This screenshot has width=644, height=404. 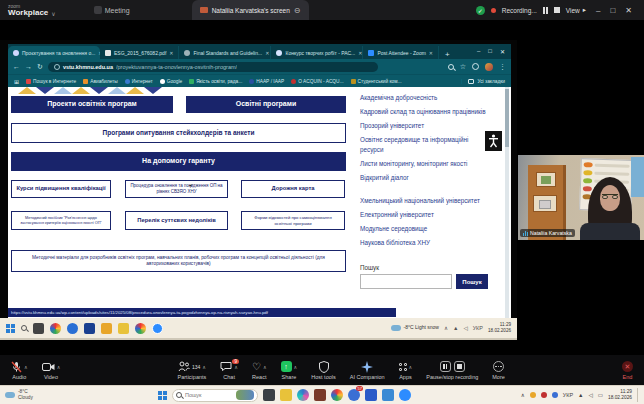 What do you see at coordinates (323, 370) in the screenshot?
I see `host-tools-button: Host tools` at bounding box center [323, 370].